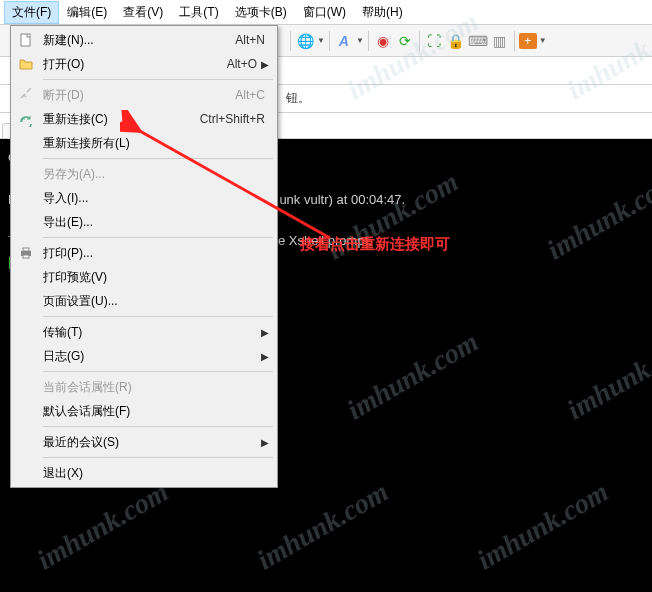 The width and height of the screenshot is (652, 592). What do you see at coordinates (144, 442) in the screenshot?
I see `menu-item: 最近的会议(S)▶` at bounding box center [144, 442].